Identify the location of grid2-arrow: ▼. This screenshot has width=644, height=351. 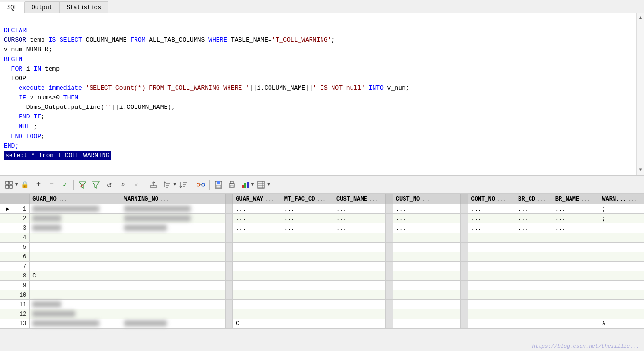
(268, 185).